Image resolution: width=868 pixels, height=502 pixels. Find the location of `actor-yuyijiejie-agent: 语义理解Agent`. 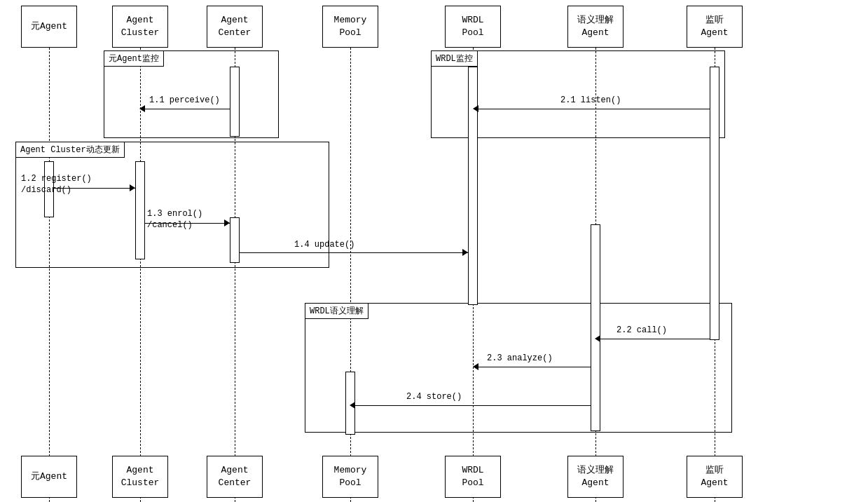

actor-yuyijiejie-agent: 语义理解Agent is located at coordinates (595, 27).